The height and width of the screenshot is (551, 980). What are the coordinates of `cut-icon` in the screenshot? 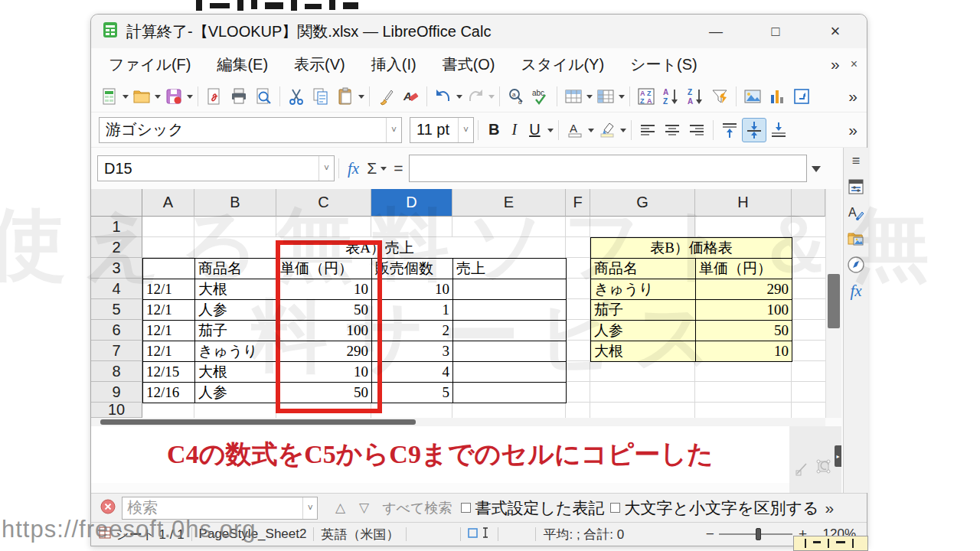 It's located at (296, 96).